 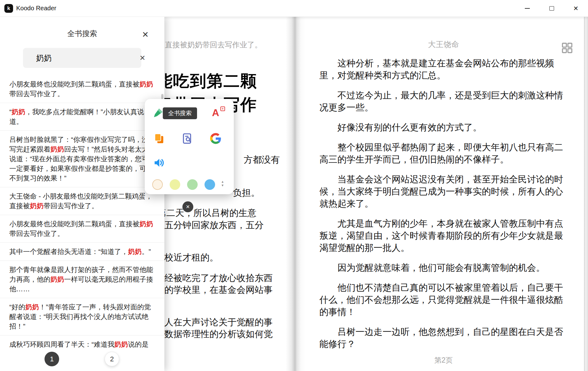 What do you see at coordinates (552, 8) in the screenshot?
I see `maximize-button` at bounding box center [552, 8].